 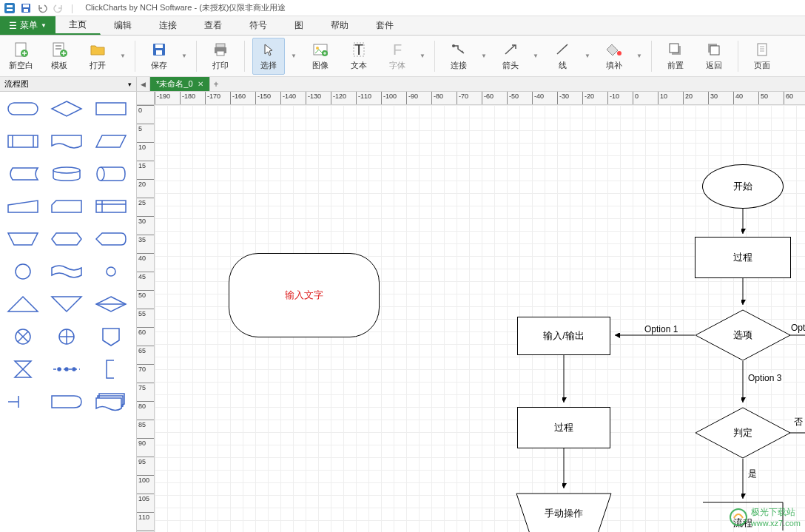 What do you see at coordinates (359, 65) in the screenshot?
I see `text-label: 文本` at bounding box center [359, 65].